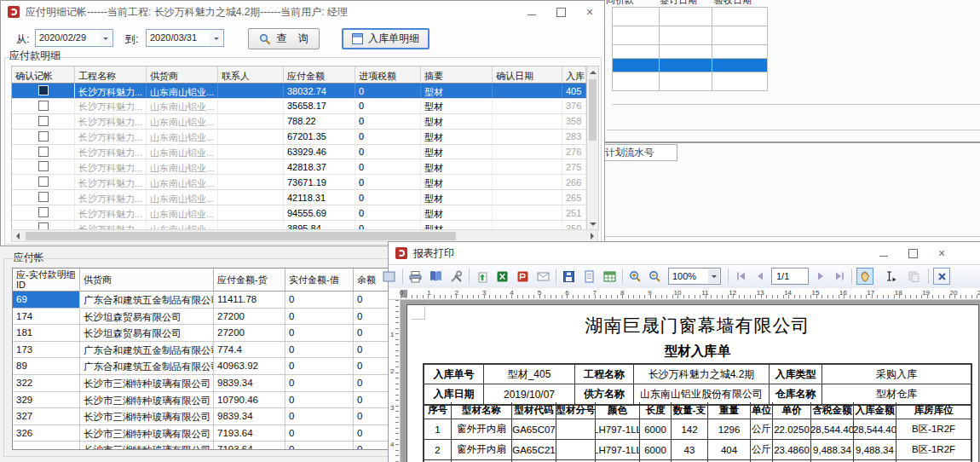  I want to click on ruler-number: 3, so click(484, 293).